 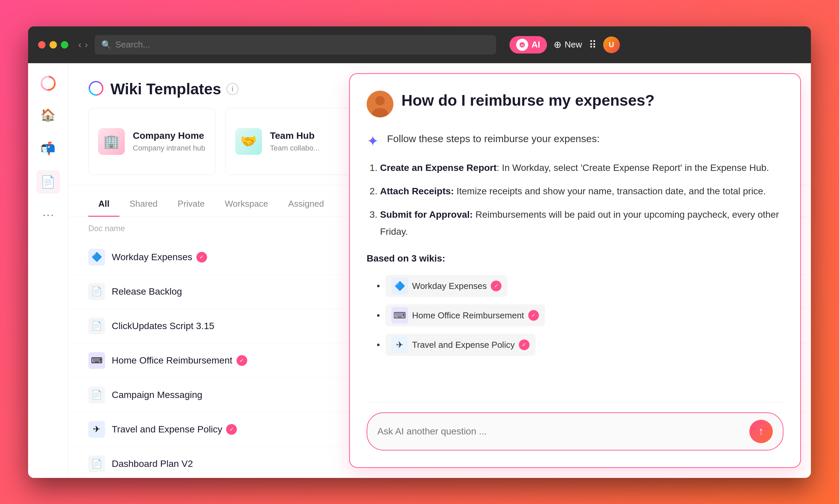 What do you see at coordinates (143, 204) in the screenshot?
I see `tab-shared: Shared` at bounding box center [143, 204].